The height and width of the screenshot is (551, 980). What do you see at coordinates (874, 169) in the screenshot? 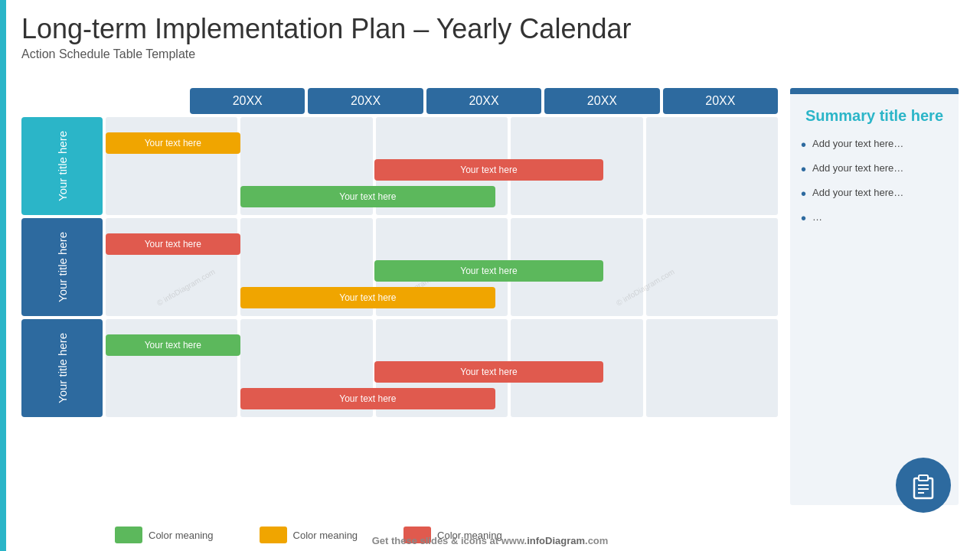
I see `summary-item-1: Add your text here…` at bounding box center [874, 169].